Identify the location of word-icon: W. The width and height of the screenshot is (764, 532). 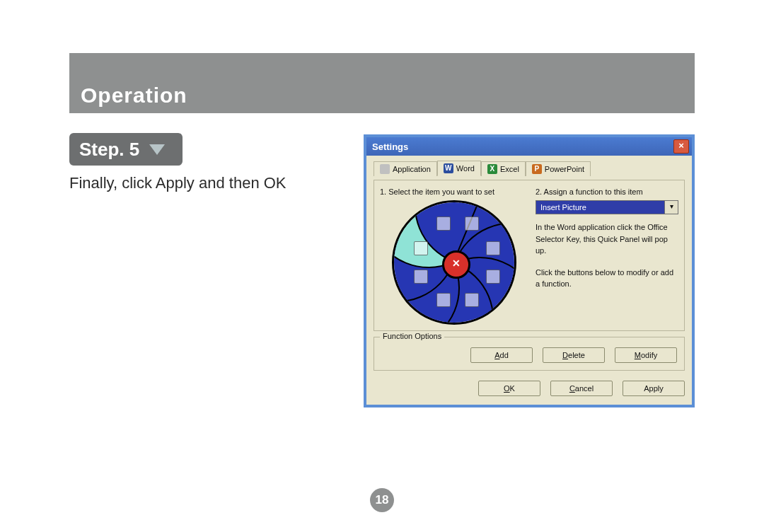
(448, 168).